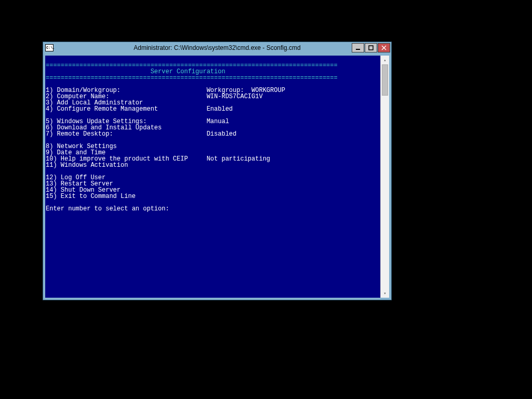 The height and width of the screenshot is (399, 532). Describe the element at coordinates (384, 48) in the screenshot. I see `close-icon` at that location.